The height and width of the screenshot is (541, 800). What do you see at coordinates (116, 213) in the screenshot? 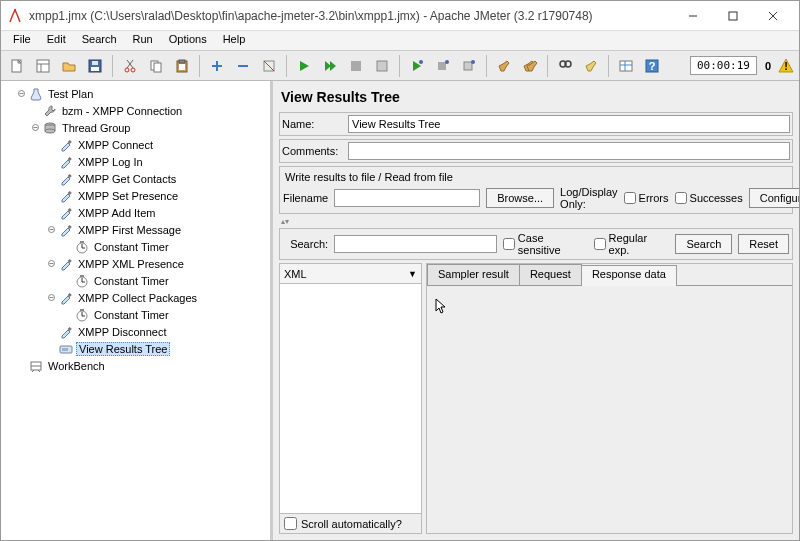
I see `tree-item-label: XMPP Add Item` at bounding box center [116, 213].